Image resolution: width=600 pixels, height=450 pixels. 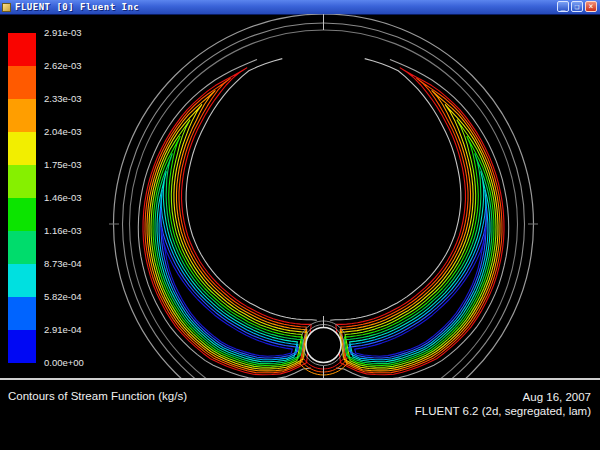 I want to click on separator-line, so click(x=300, y=379).